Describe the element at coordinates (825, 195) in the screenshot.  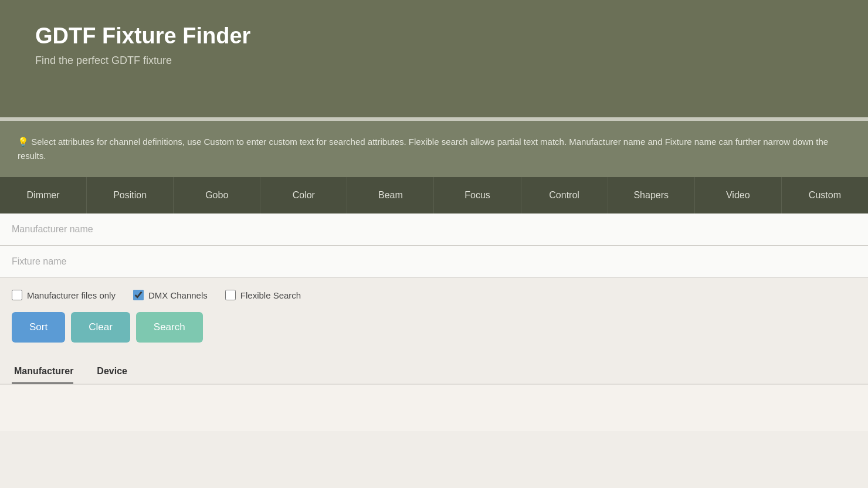
I see `category-btn-custom: Custom` at that location.